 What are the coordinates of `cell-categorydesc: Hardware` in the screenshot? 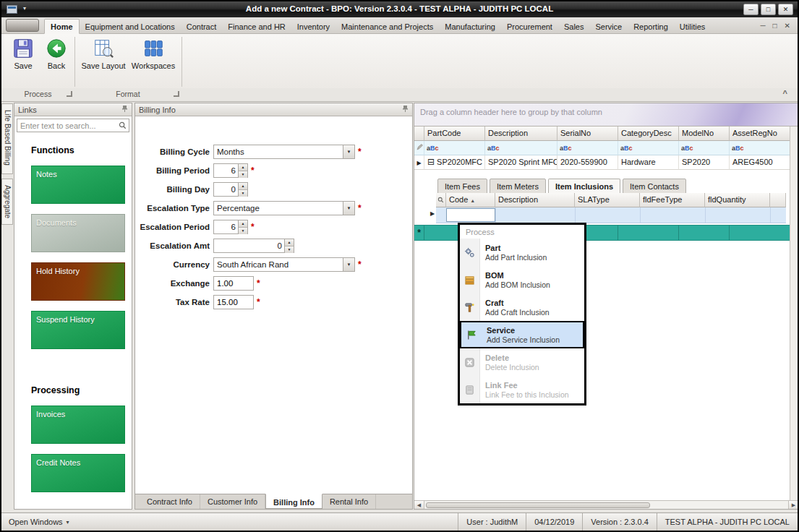 It's located at (649, 163).